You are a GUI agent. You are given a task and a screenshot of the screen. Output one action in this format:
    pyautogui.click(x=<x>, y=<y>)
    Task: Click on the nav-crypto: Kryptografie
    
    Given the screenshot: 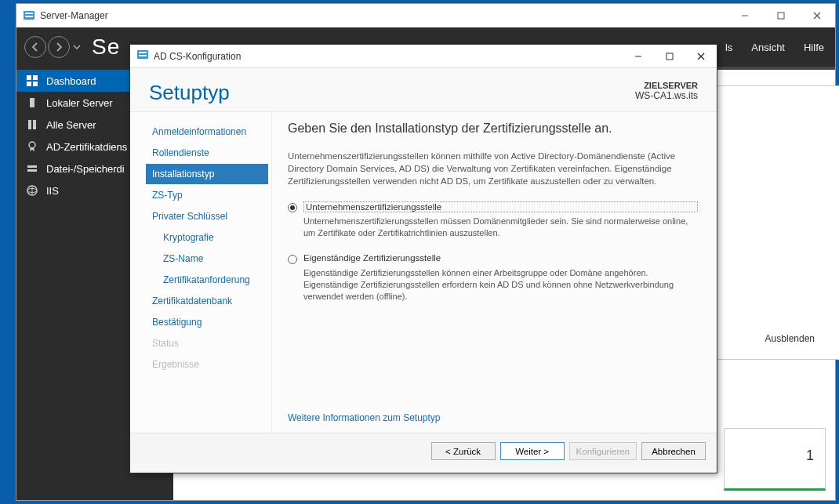 What is the action you would take?
    pyautogui.click(x=207, y=237)
    